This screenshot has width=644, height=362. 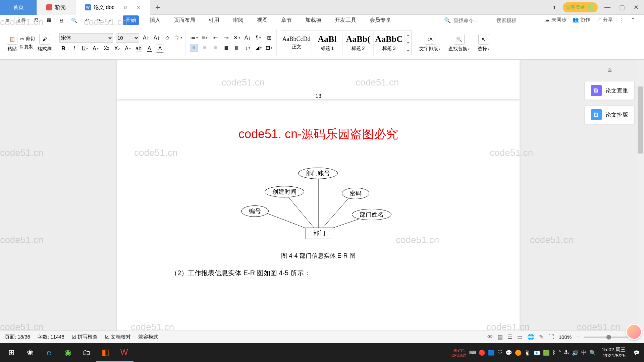 I want to click on guest-login-button: 访客登录, so click(x=580, y=7).